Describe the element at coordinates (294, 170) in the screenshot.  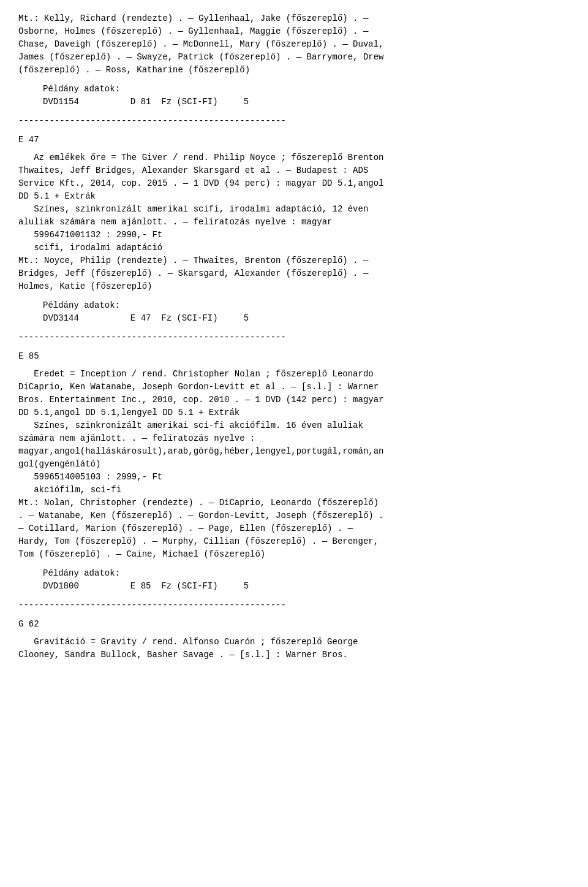
I see `e47-desc-1: Thwaites, Jeff Bridges, Alexander Skarsg…` at that location.